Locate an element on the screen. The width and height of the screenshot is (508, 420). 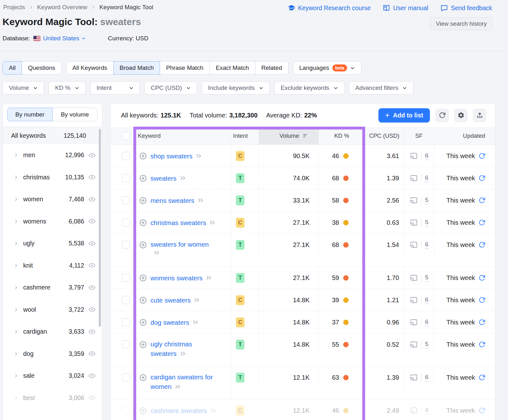
sidebar-keyword-group: christmas 10,135 is located at coordinates (52, 177).